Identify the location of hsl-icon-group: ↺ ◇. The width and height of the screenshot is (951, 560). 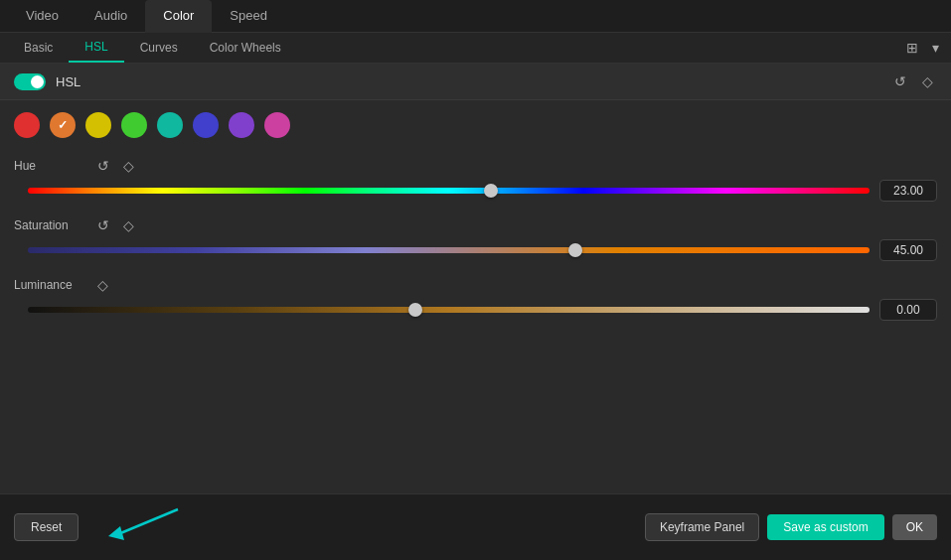
(914, 81).